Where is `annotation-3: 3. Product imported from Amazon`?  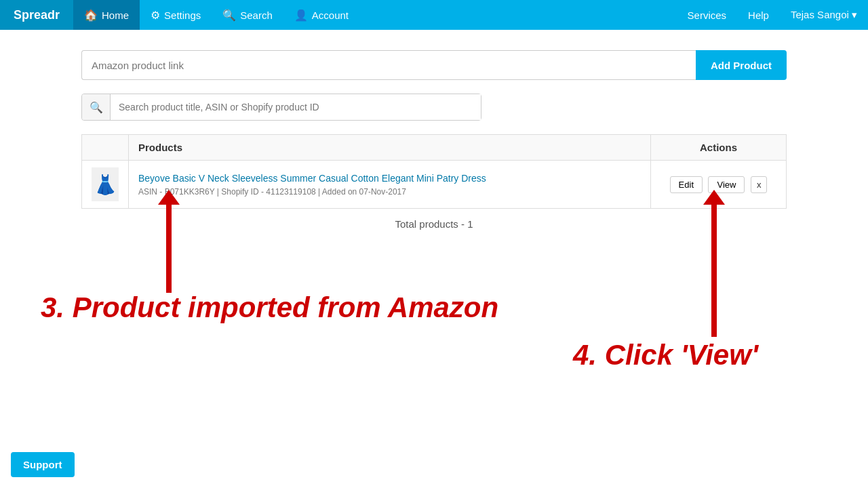 annotation-3: 3. Product imported from Amazon is located at coordinates (270, 308).